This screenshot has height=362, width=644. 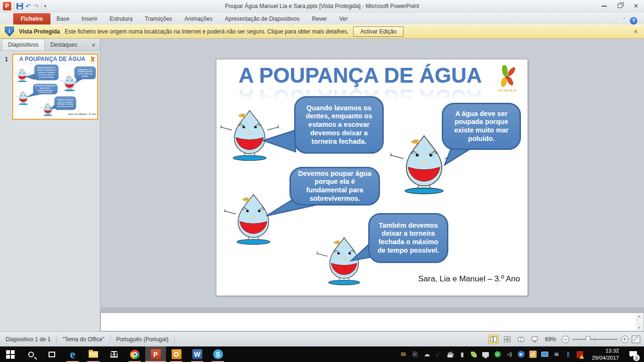 What do you see at coordinates (378, 32) in the screenshot?
I see `enable-editing-button: Activar Edição` at bounding box center [378, 32].